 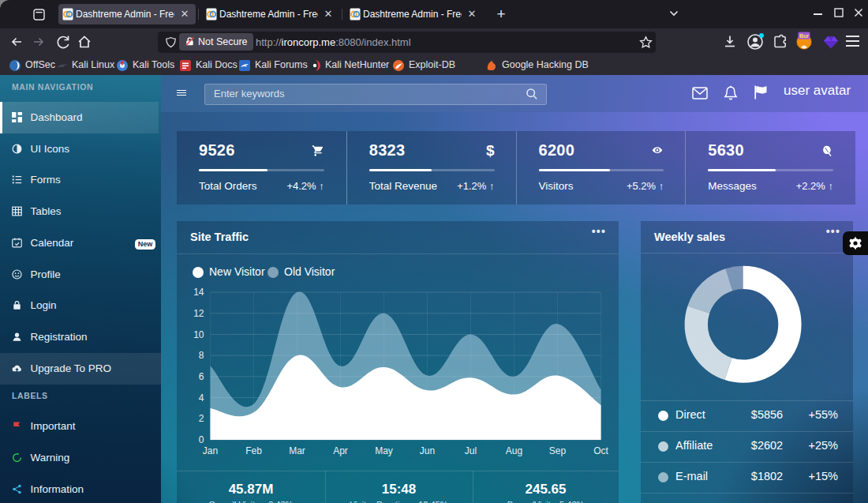 What do you see at coordinates (514, 451) in the screenshot?
I see `svg-text: Aug` at bounding box center [514, 451].